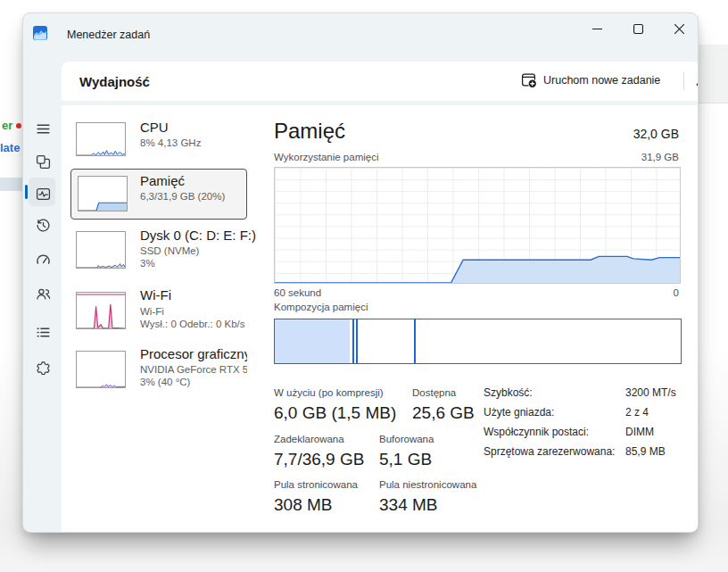 The image size is (728, 572). Describe the element at coordinates (550, 452) in the screenshot. I see `detail-label: Sprzętowa zarezerwowana:` at that location.